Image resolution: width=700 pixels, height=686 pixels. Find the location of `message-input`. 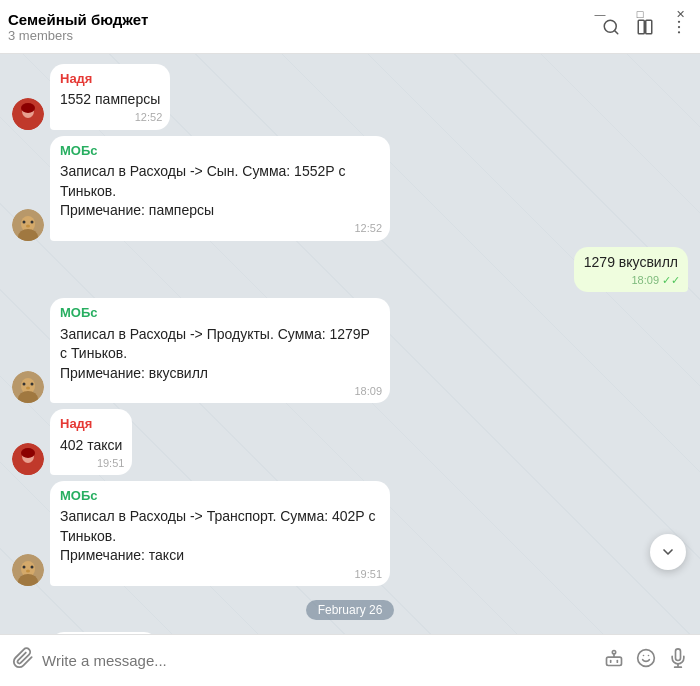

message-input is located at coordinates (319, 660).